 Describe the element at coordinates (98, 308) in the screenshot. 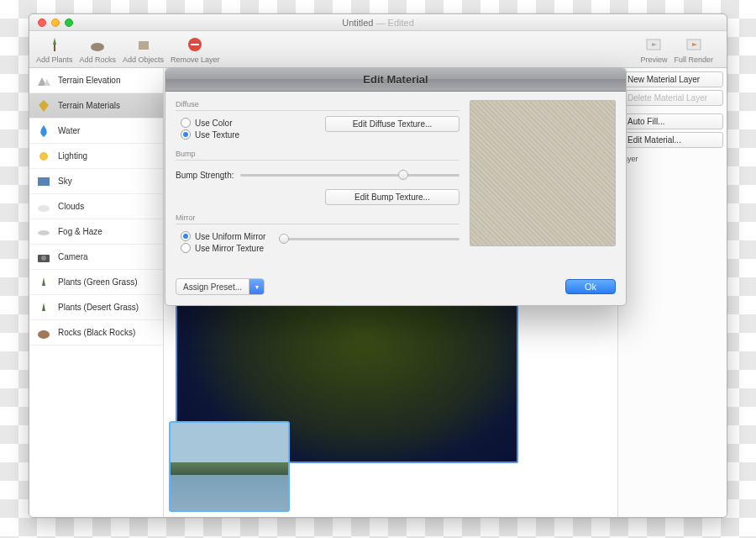

I see `sidebar-item-label: Plants (Desert Grass)` at that location.